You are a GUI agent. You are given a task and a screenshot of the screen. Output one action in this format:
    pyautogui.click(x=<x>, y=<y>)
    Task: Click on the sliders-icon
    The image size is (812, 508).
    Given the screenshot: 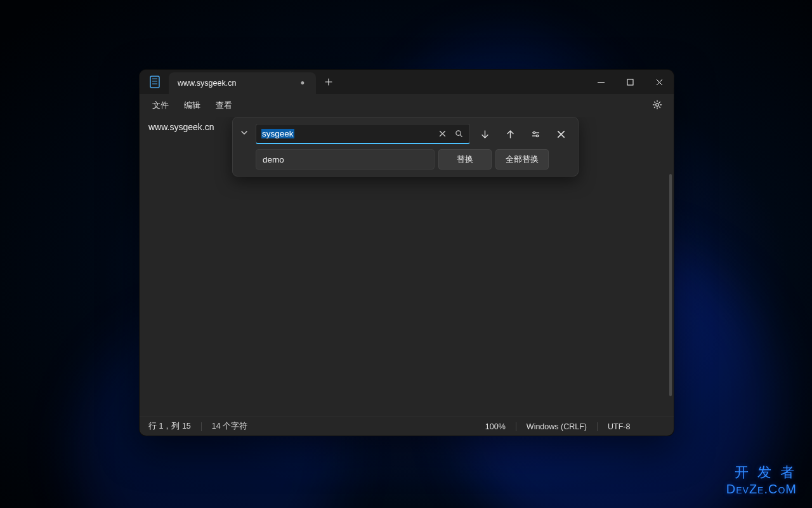 What is the action you would take?
    pyautogui.click(x=535, y=135)
    